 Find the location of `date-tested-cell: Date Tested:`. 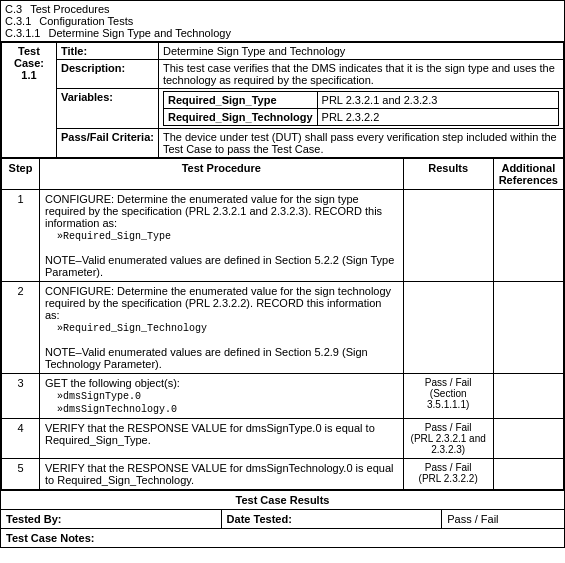

date-tested-cell: Date Tested: is located at coordinates (332, 519).